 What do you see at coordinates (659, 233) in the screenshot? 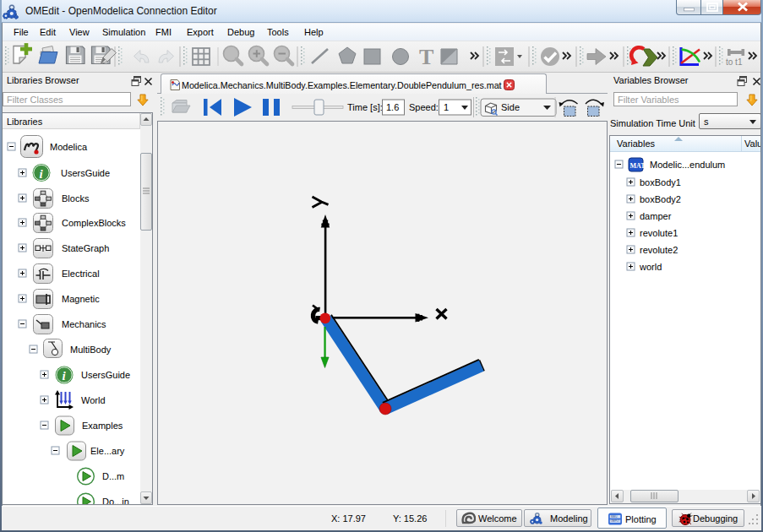
I see `svg-text: revolute1` at bounding box center [659, 233].